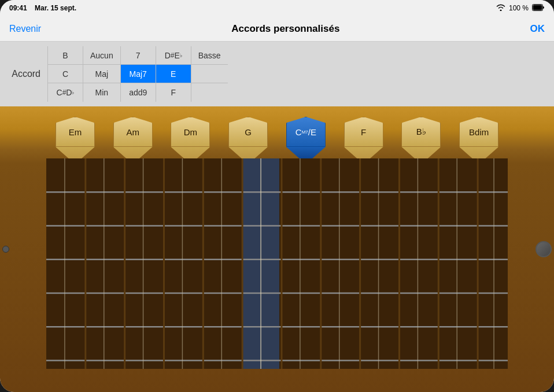  I want to click on status-indicators: 100 %, so click(520, 8).